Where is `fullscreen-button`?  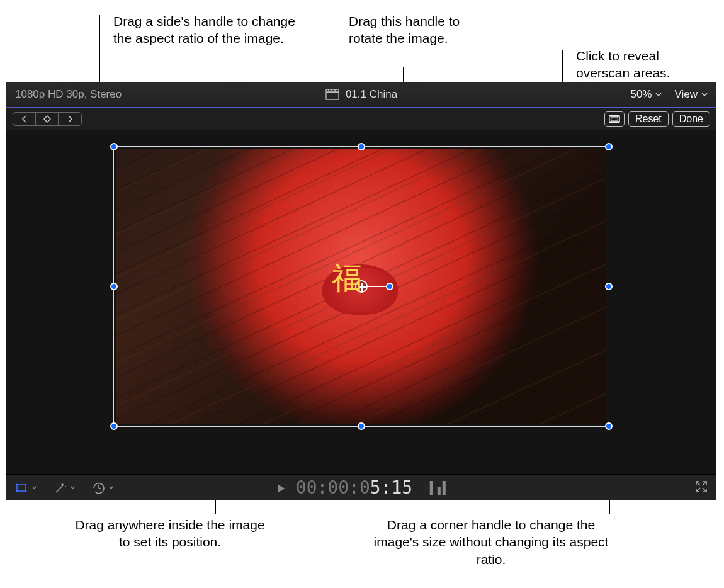
fullscreen-button is located at coordinates (701, 487).